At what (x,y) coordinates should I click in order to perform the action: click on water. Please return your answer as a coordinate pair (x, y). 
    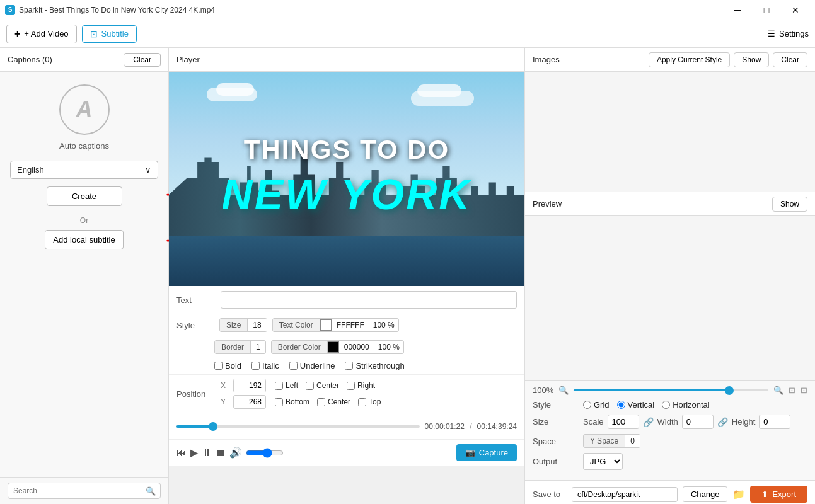
    Looking at the image, I should click on (347, 261).